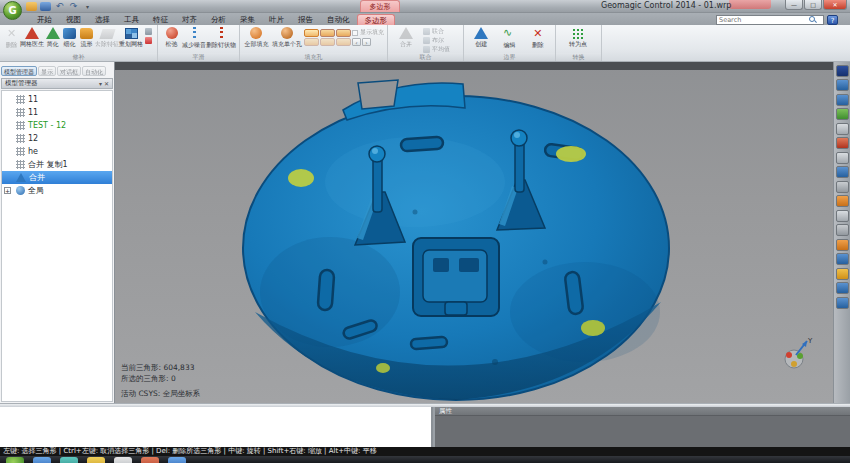 This screenshot has height=463, width=850. What do you see at coordinates (221, 37) in the screenshot?
I see `remove-spikes-button: 删除钉状物` at bounding box center [221, 37].